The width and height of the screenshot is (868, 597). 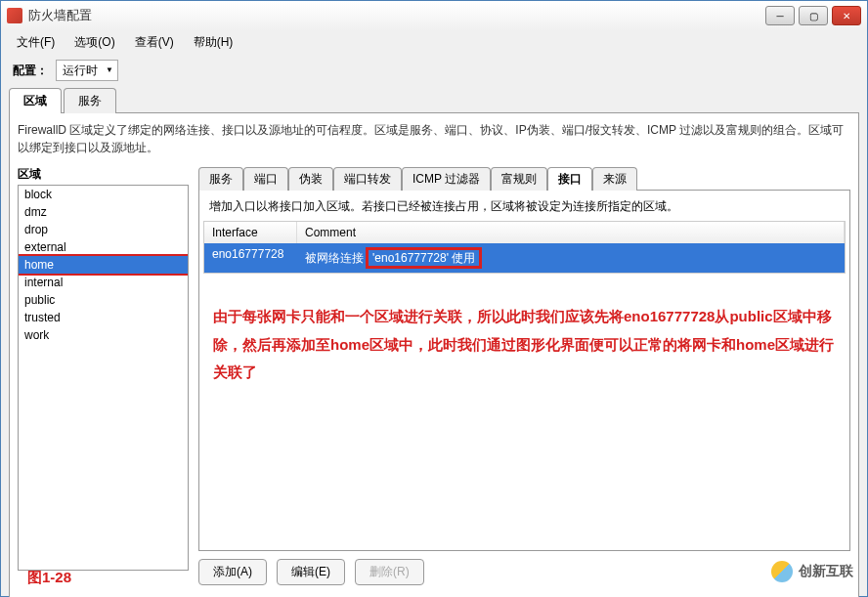 I want to click on watermark: 创新互联, so click(x=812, y=572).